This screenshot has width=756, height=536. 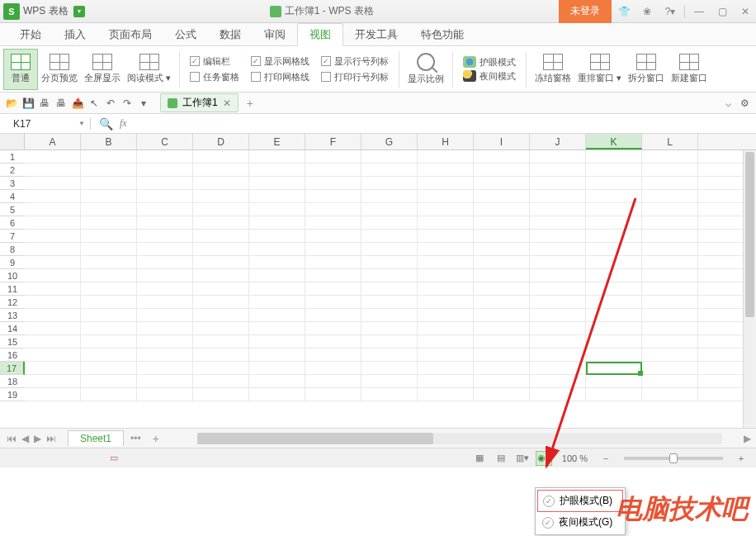 What do you see at coordinates (12, 276) in the screenshot?
I see `row-header-10: 10` at bounding box center [12, 276].